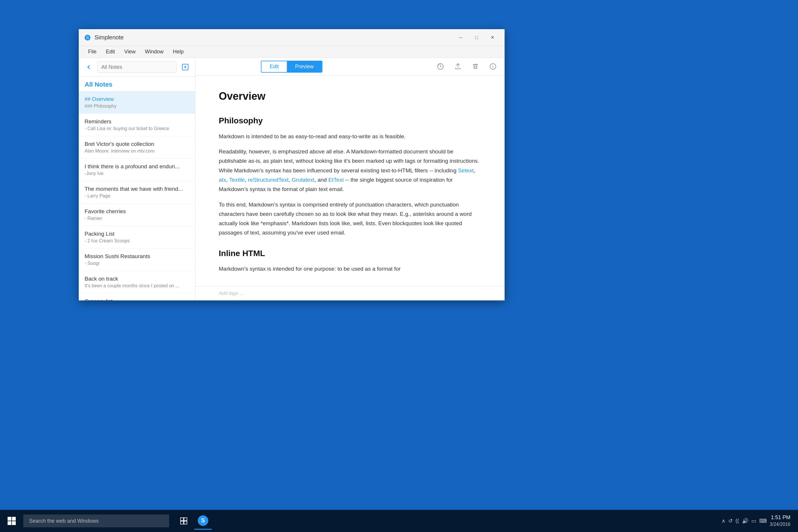 The height and width of the screenshot is (532, 798). What do you see at coordinates (203, 521) in the screenshot?
I see `simplenote-taskbar-button: S` at bounding box center [203, 521].